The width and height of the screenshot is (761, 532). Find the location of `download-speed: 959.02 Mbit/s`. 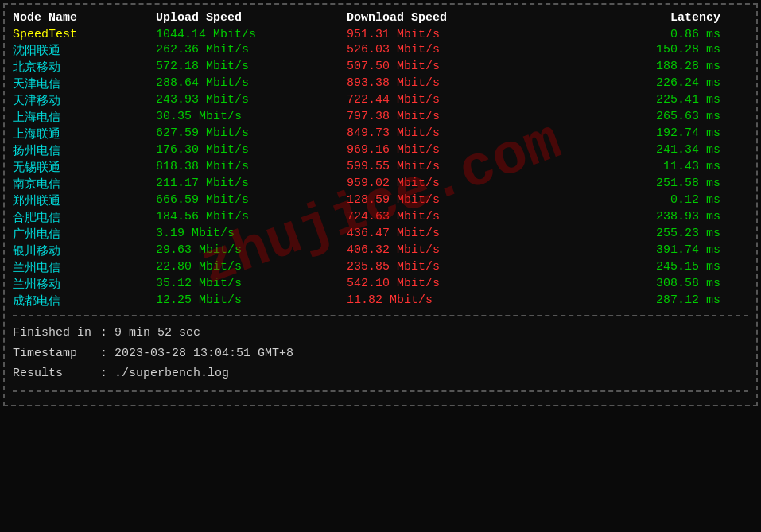

download-speed: 959.02 Mbit/s is located at coordinates (450, 184).